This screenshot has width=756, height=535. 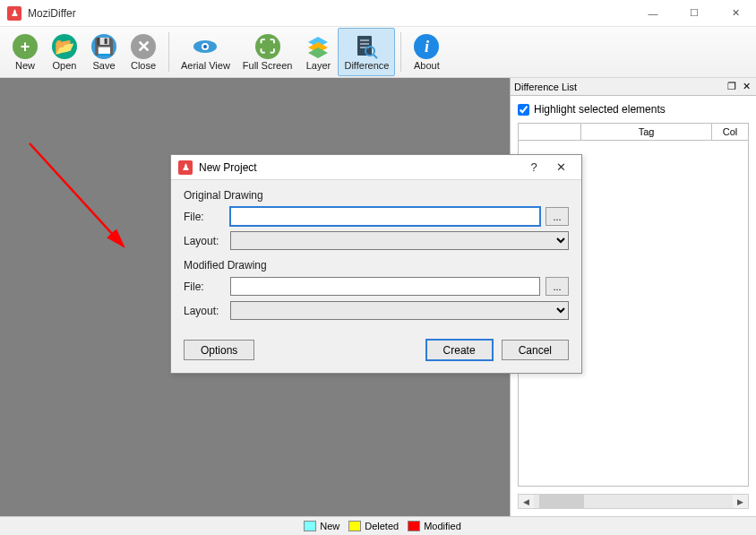 What do you see at coordinates (376, 310) in the screenshot?
I see `modified-layout-row: Layout:` at bounding box center [376, 310].